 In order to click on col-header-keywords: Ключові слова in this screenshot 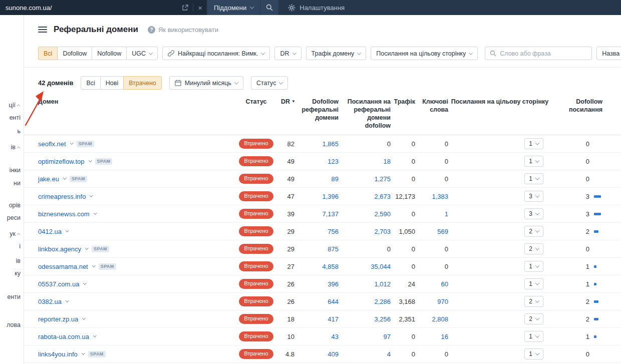, I will do `click(434, 106)`.